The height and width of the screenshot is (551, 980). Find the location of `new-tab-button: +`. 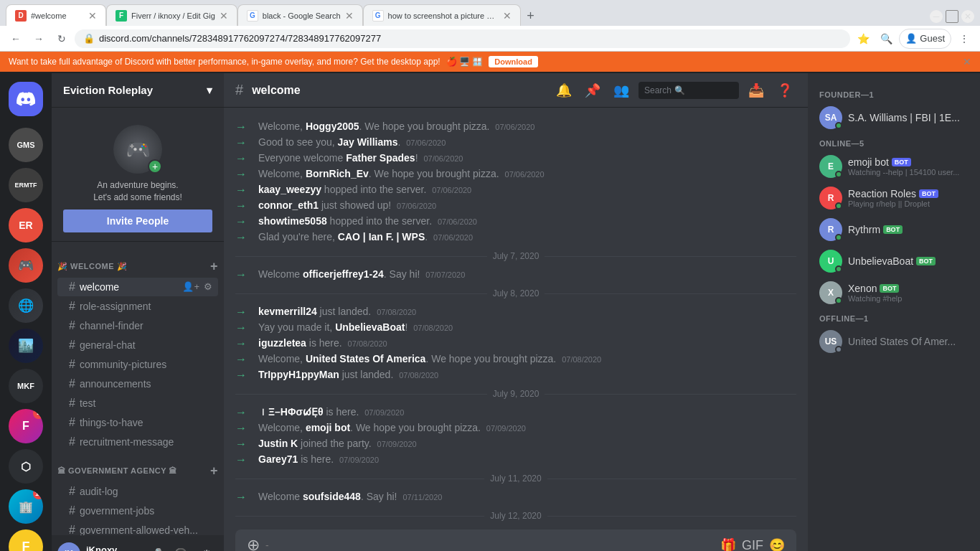

new-tab-button: + is located at coordinates (531, 16).